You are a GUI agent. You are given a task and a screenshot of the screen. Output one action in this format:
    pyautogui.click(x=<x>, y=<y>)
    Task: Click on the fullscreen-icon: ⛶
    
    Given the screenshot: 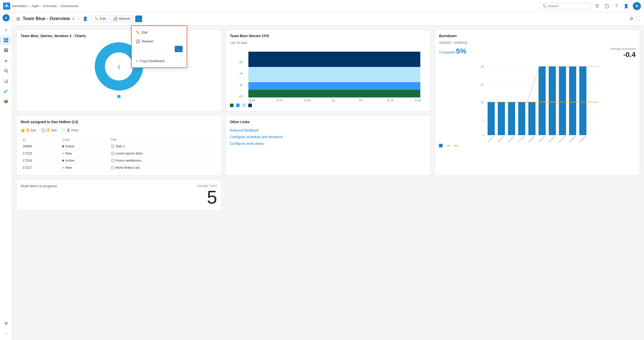 What is the action you would take?
    pyautogui.click(x=638, y=19)
    